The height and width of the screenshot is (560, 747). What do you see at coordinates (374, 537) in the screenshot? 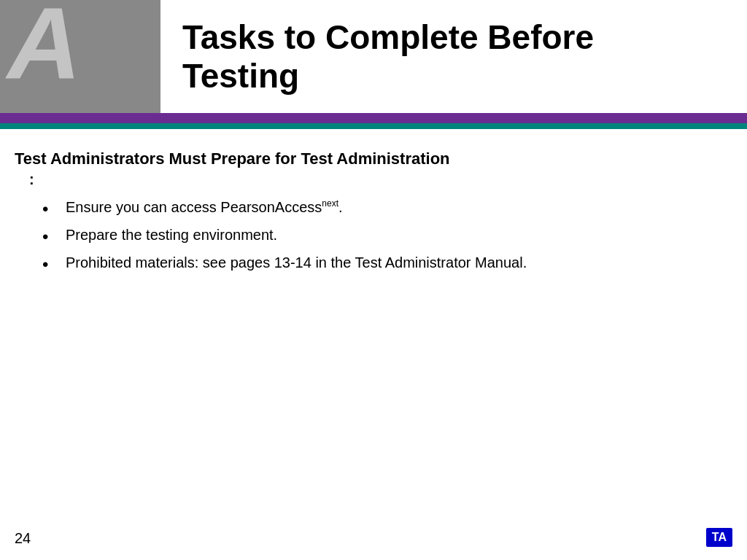
I see `footer: 24 TA` at bounding box center [374, 537].